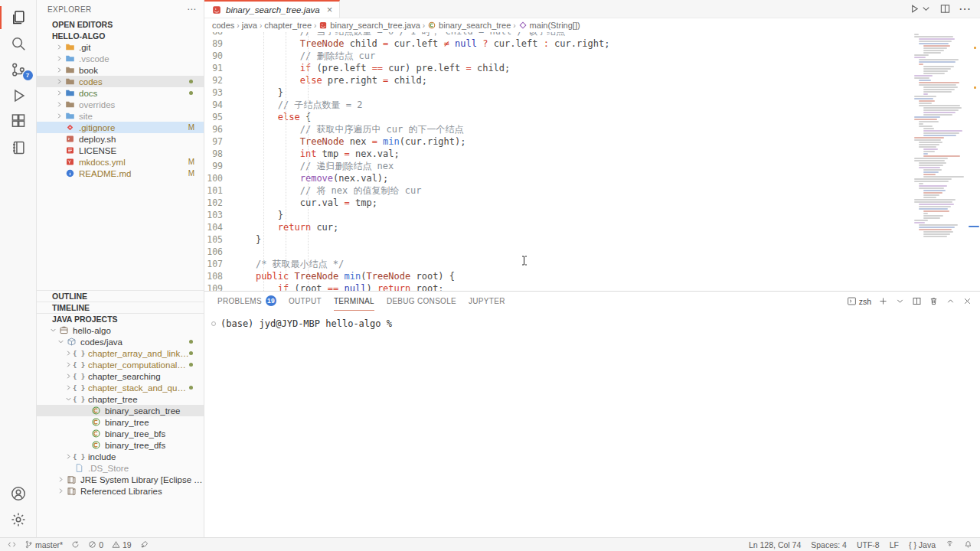  What do you see at coordinates (288, 25) in the screenshot?
I see `breadcrumb-item-chapter-tree: chapter_tree` at bounding box center [288, 25].